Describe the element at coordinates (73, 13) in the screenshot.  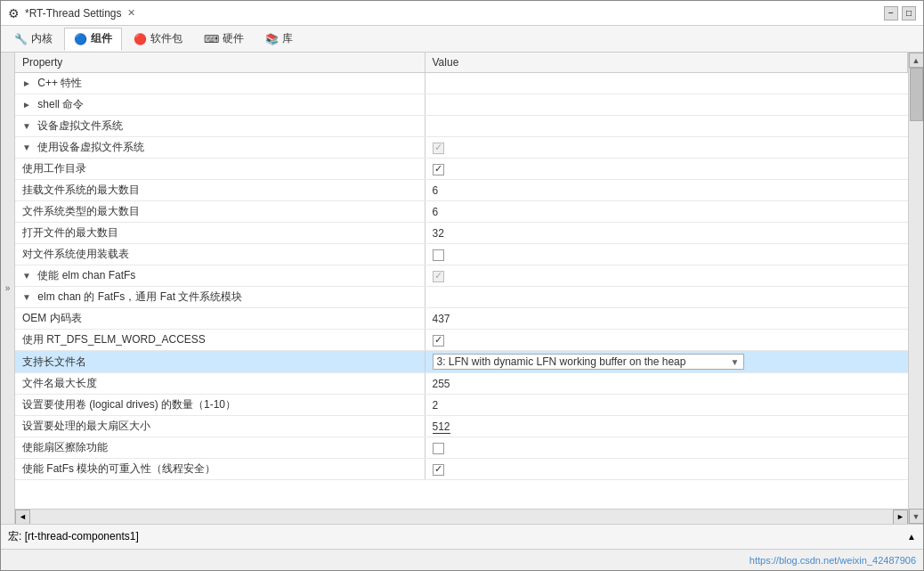
I see `window-title: *RT-Thread Settings` at that location.